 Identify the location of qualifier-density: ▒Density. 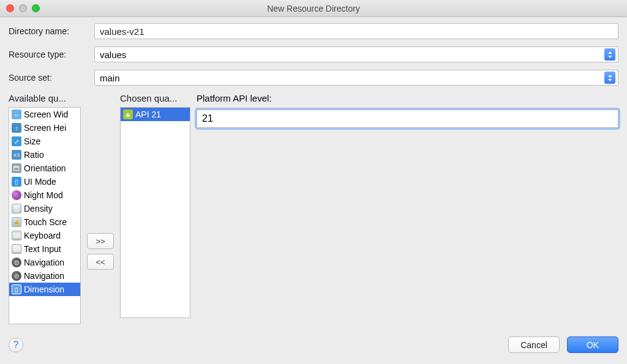
(45, 209).